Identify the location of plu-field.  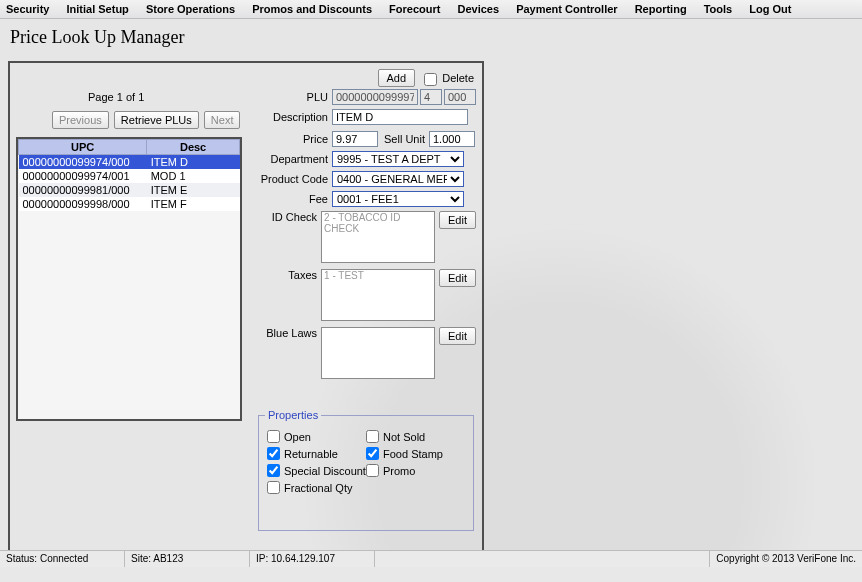
(375, 97).